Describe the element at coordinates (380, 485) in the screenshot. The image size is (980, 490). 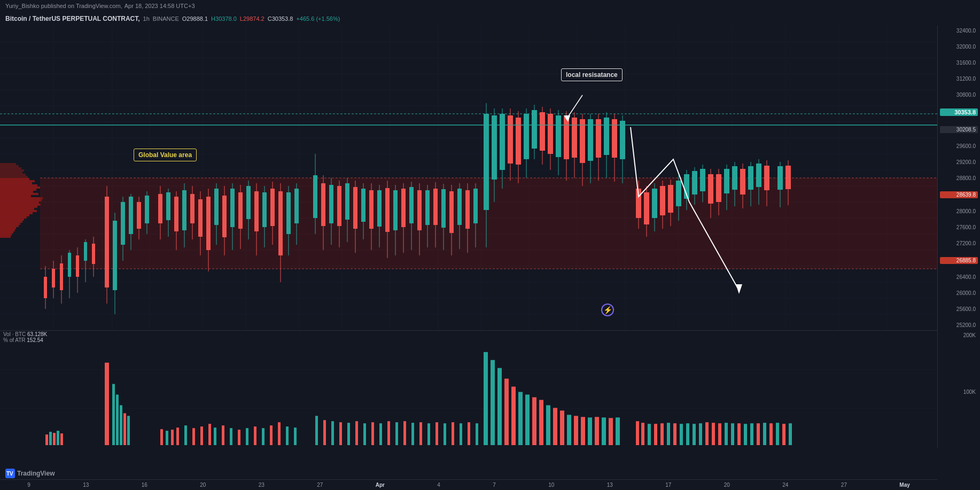
I see `date-apr: Apr` at that location.